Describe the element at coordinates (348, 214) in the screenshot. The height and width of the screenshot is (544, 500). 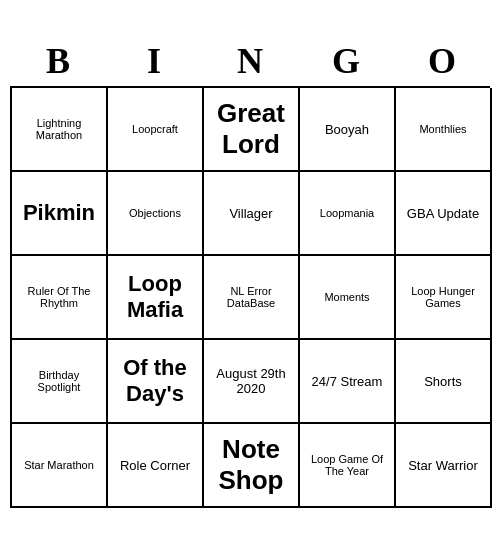
I see `bingo-cell: Loopmania` at that location.